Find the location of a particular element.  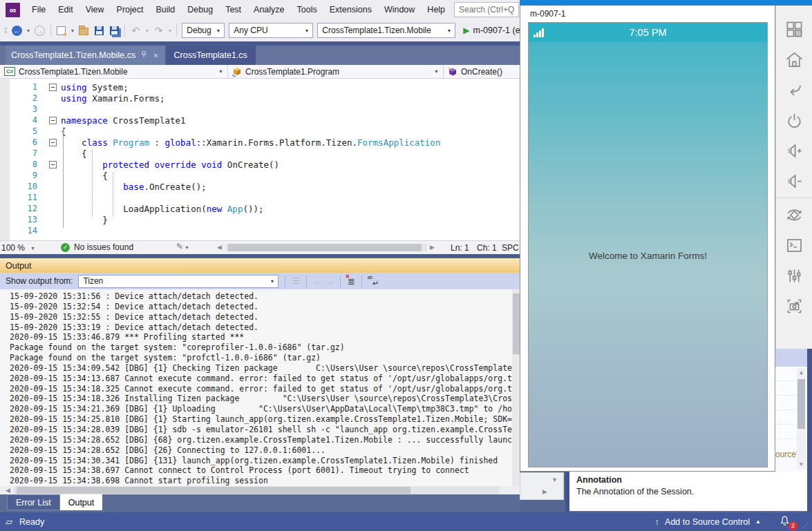

editor-horizontal-scrollbar is located at coordinates (326, 247).